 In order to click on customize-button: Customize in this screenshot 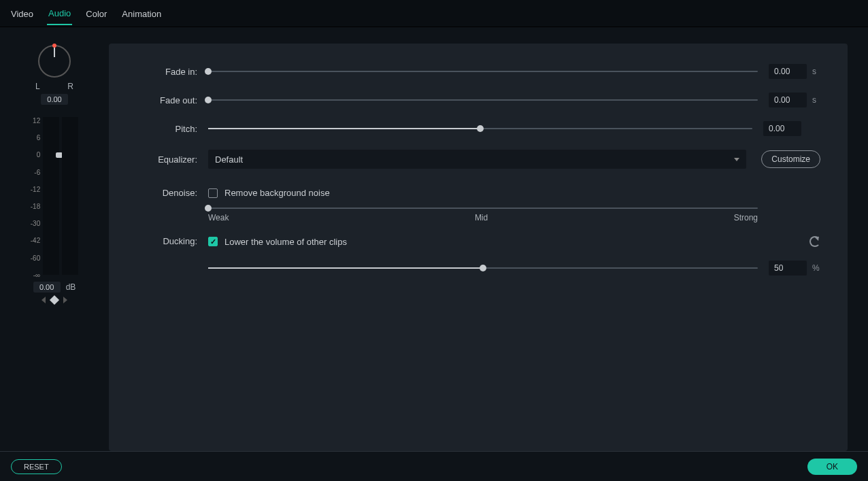, I will do `click(790, 159)`.